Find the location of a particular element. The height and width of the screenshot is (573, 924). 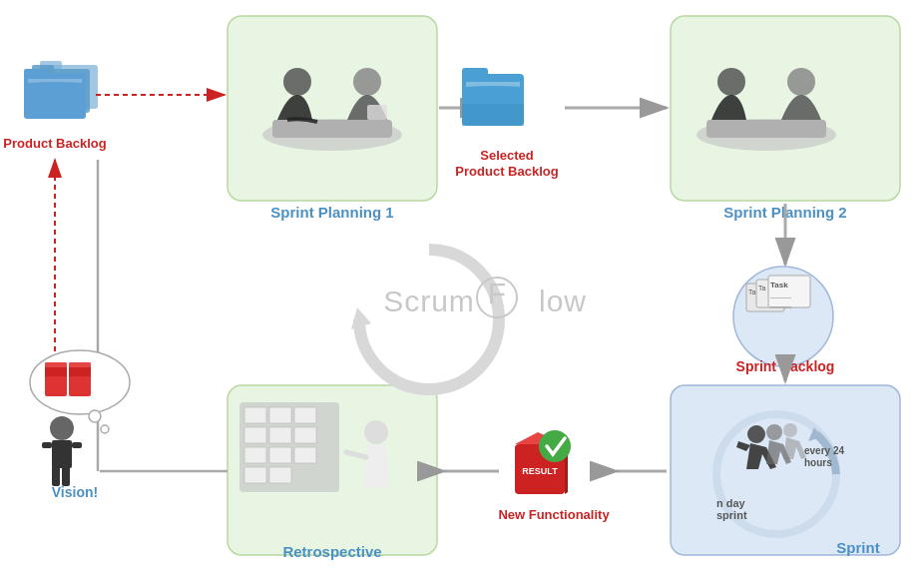

vision-label: Vision! is located at coordinates (75, 492).